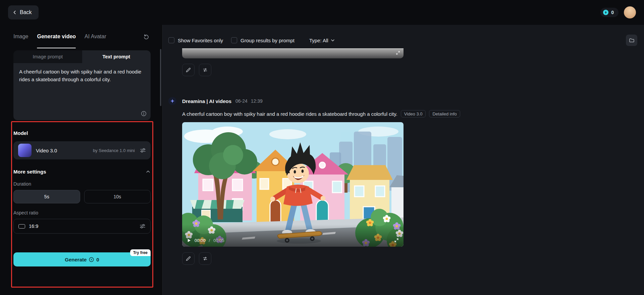  I want to click on prompt-body: A cheerful cartoon boy with spiky hair a…, so click(82, 92).